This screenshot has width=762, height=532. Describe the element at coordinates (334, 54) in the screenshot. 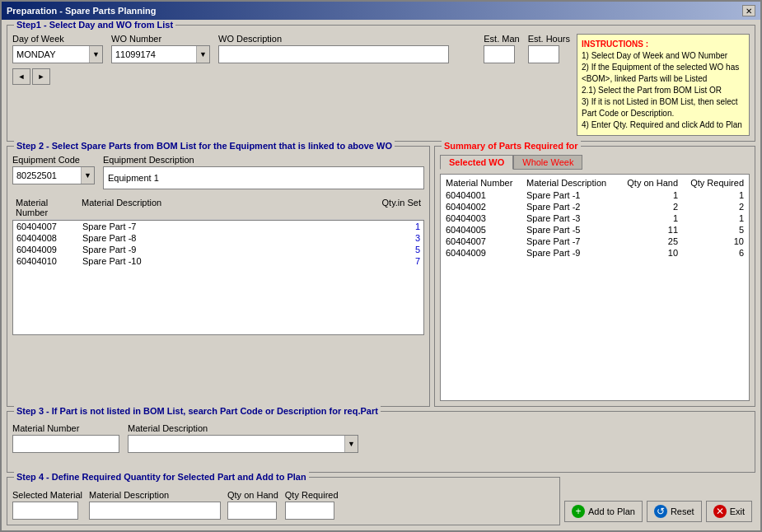

I see `wo-desc-input: My Work Order 1010` at that location.